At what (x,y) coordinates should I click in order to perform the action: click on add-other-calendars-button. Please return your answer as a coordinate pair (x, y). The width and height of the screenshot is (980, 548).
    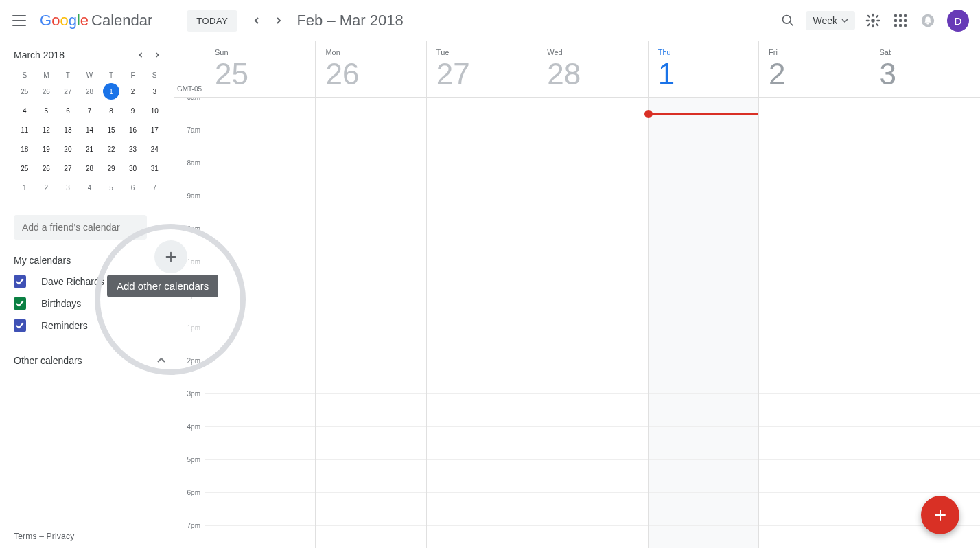
    Looking at the image, I should click on (171, 257).